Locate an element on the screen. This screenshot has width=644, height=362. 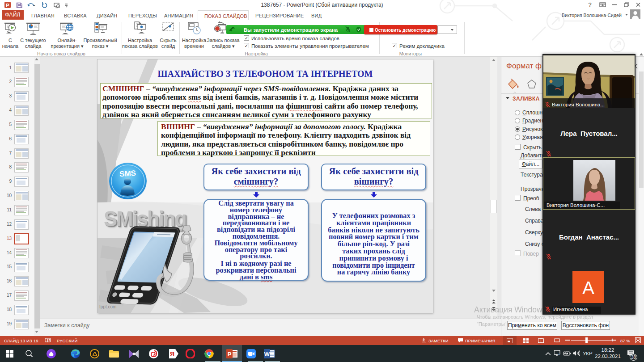
svg-text: SMS is located at coordinates (128, 174).